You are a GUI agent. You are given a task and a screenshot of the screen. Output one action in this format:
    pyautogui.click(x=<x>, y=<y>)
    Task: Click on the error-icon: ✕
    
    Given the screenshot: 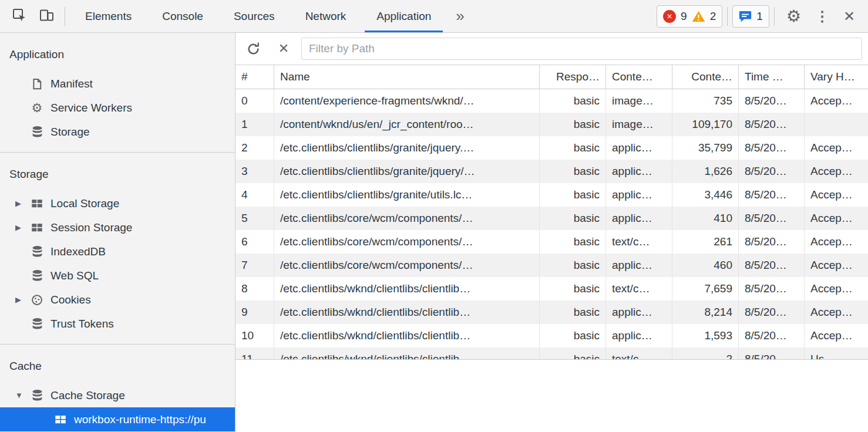 What is the action you would take?
    pyautogui.click(x=669, y=16)
    